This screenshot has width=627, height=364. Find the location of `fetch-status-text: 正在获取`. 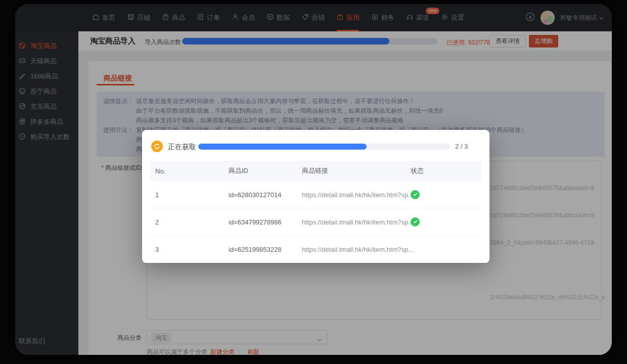

fetch-status-text: 正在获取 is located at coordinates (182, 147).